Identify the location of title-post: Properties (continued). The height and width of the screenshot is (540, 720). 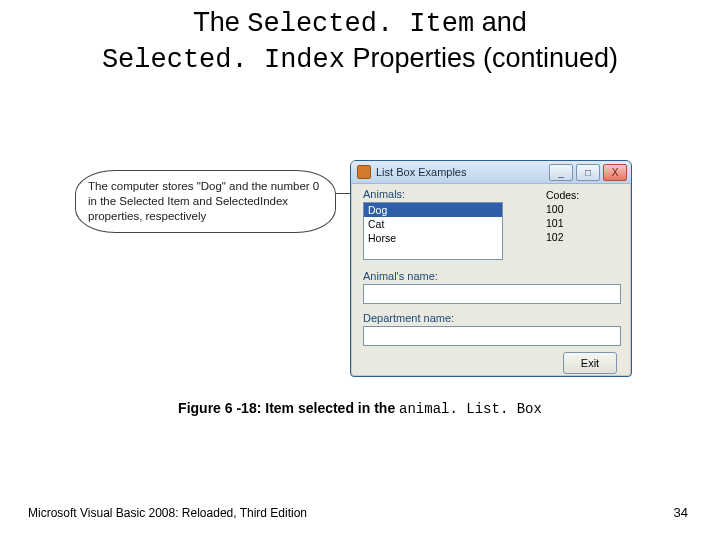
(482, 58).